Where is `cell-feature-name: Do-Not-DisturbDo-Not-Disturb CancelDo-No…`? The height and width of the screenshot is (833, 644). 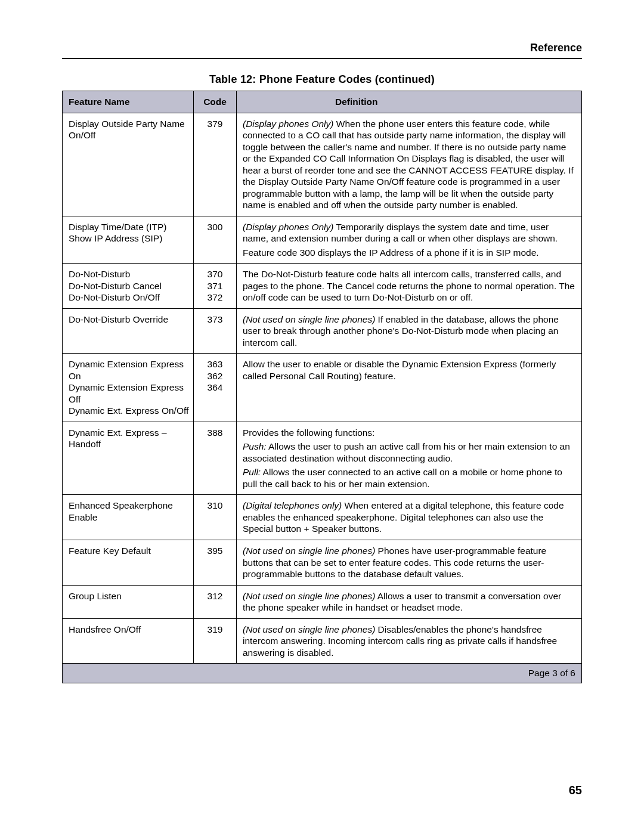
cell-feature-name: Do-Not-DisturbDo-Not-Disturb CancelDo-No… is located at coordinates (128, 286).